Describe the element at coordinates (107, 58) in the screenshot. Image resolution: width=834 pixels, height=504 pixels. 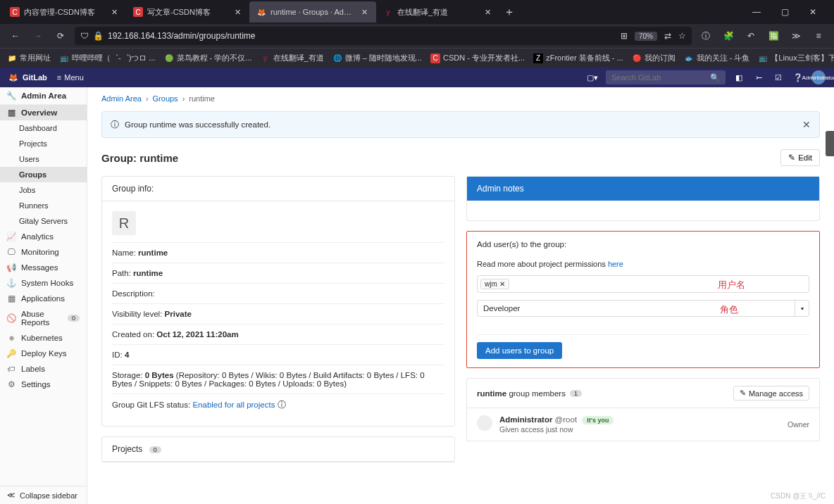
I see `bookmark-item: 📺哔哩哔哩（゜-゜)つロ ...` at that location.